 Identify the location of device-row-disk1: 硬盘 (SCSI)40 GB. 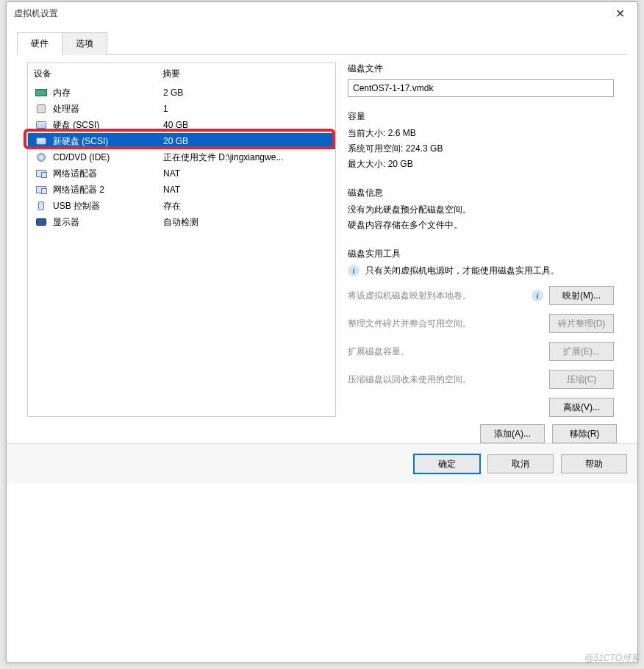
(182, 125).